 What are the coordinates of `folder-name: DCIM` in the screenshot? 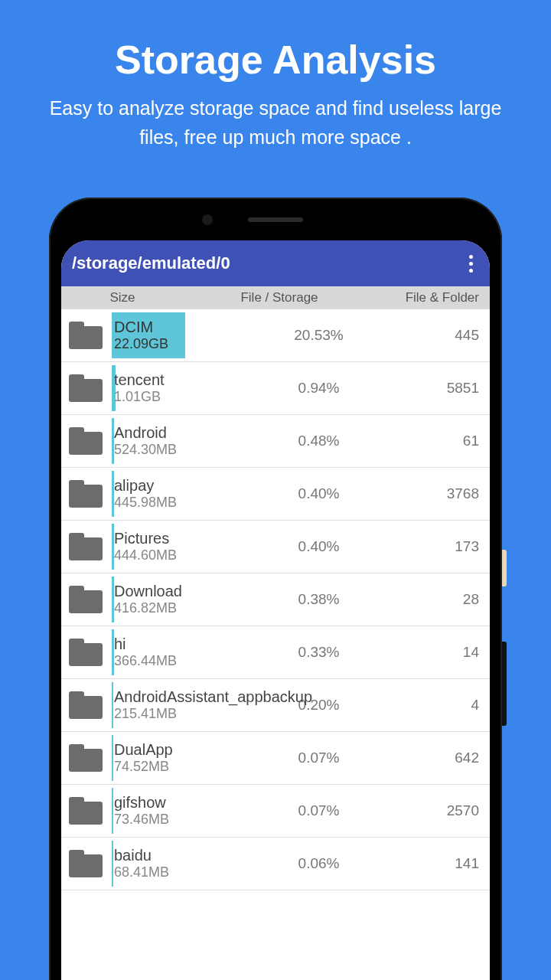 It's located at (171, 328).